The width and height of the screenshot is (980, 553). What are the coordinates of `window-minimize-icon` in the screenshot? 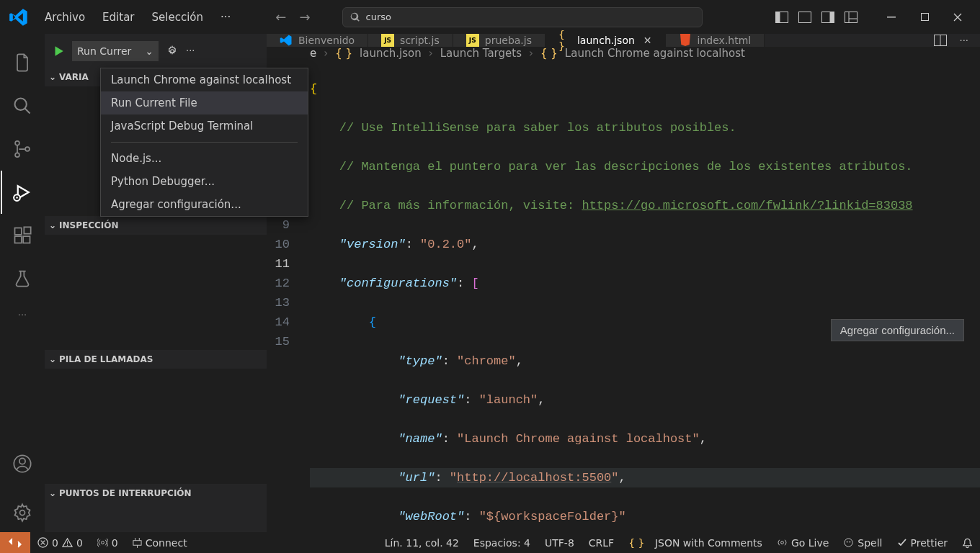 It's located at (891, 17).